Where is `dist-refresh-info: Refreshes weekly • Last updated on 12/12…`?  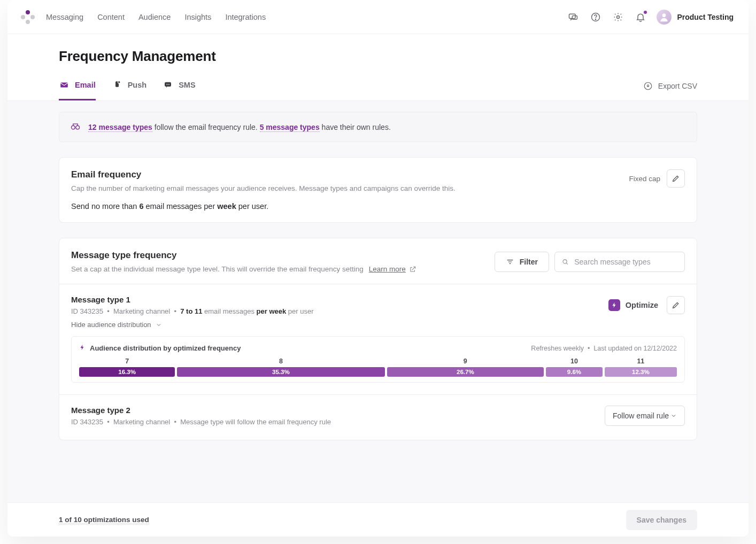 dist-refresh-info: Refreshes weekly • Last updated on 12/12… is located at coordinates (604, 348).